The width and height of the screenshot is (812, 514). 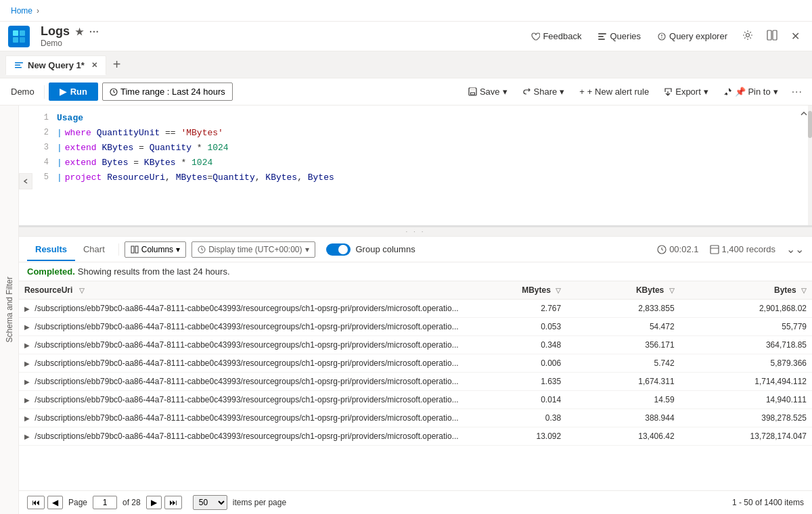 What do you see at coordinates (406, 37) in the screenshot?
I see `app-header: Logs ★ ··· Demo Feedback Queries Query e…` at bounding box center [406, 37].